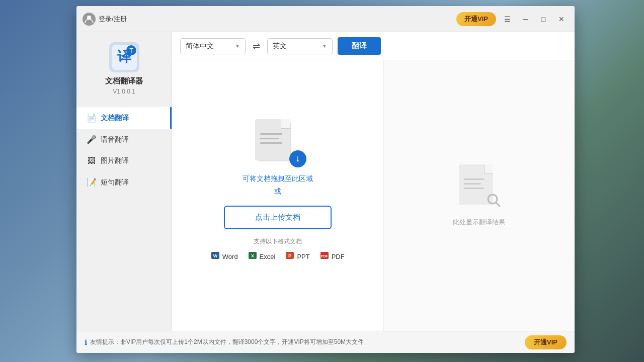 Image resolution: width=644 pixels, height=362 pixels. I want to click on sidebar-item-doc-label: 文档翻译, so click(115, 118).